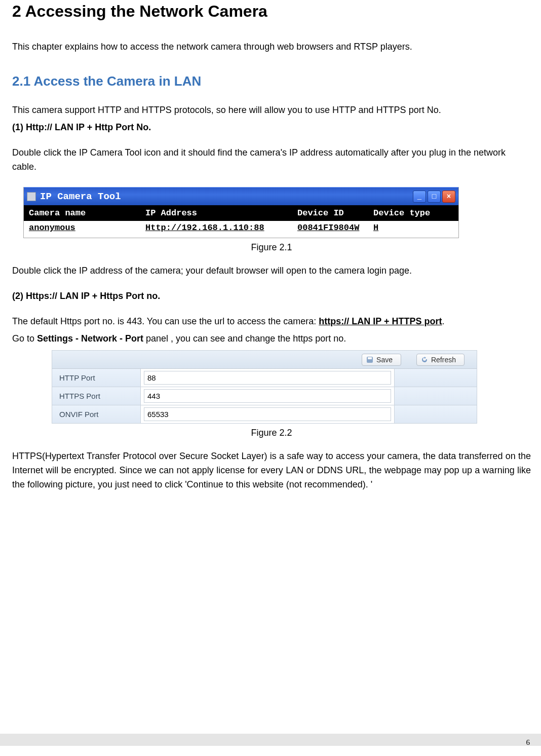 The image size is (541, 756). I want to click on settings-path: Settings - Network - Port, so click(90, 338).